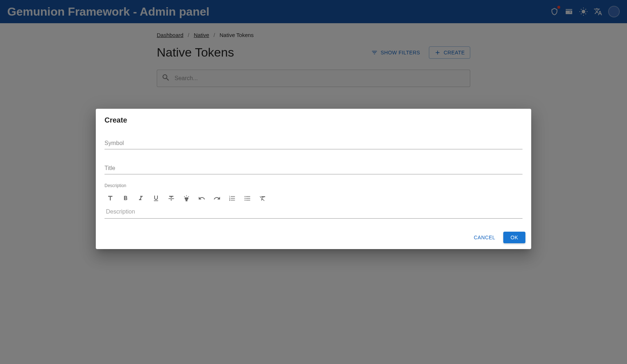  Describe the element at coordinates (314, 166) in the screenshot. I see `title-field: Title` at that location.